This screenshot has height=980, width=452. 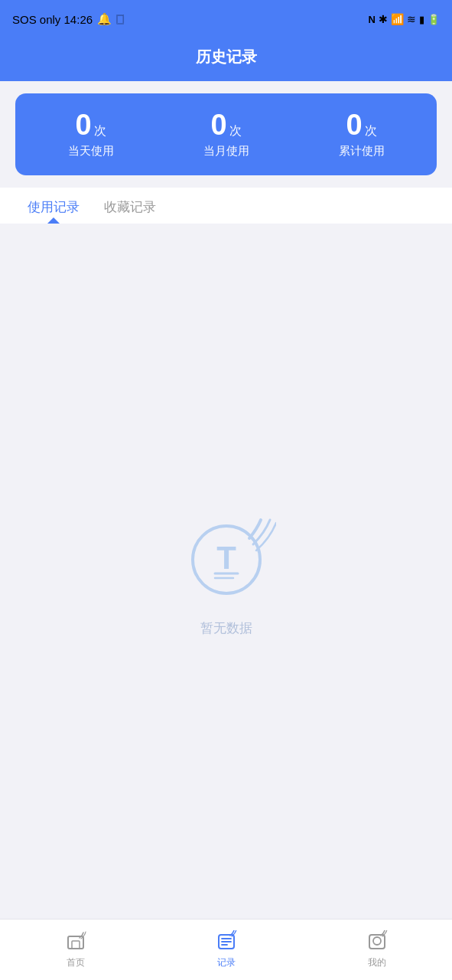 I want to click on sim-icon: 🀆, so click(x=120, y=19).